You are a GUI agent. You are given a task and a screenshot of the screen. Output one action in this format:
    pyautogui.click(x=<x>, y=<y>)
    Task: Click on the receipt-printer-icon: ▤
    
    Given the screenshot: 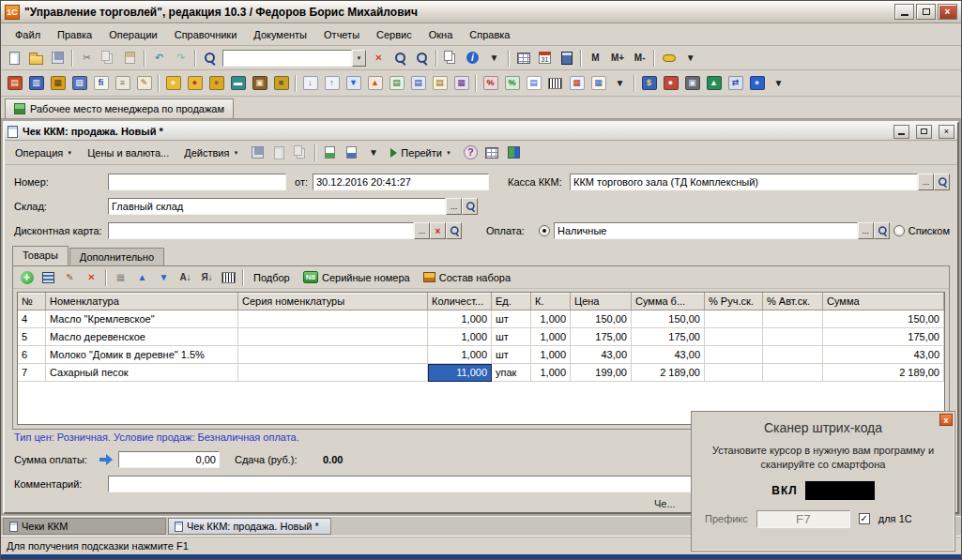 What is the action you would take?
    pyautogui.click(x=15, y=83)
    